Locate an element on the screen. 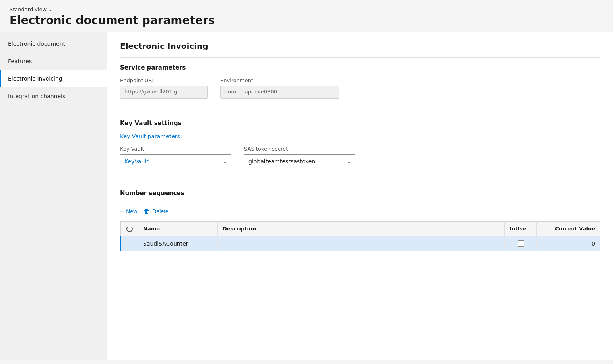  refresh-icon is located at coordinates (130, 229).